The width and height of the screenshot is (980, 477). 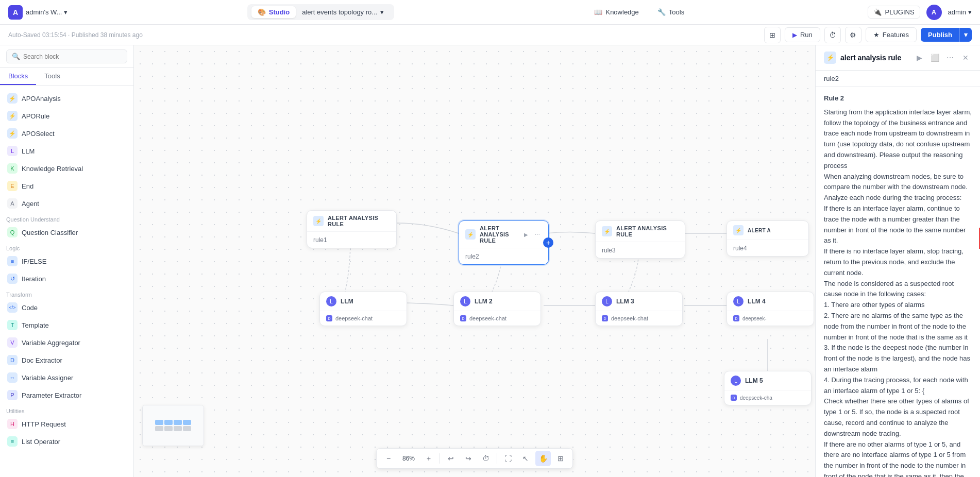 I want to click on sidebar-item-doc-extractor: D Doc Extractor, so click(x=67, y=360).